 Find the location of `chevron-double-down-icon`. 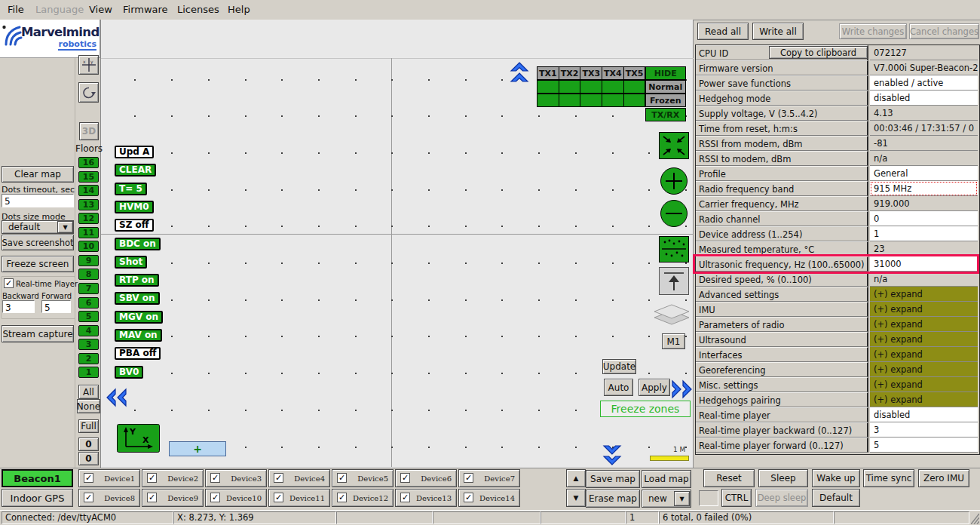

chevron-double-down-icon is located at coordinates (612, 454).